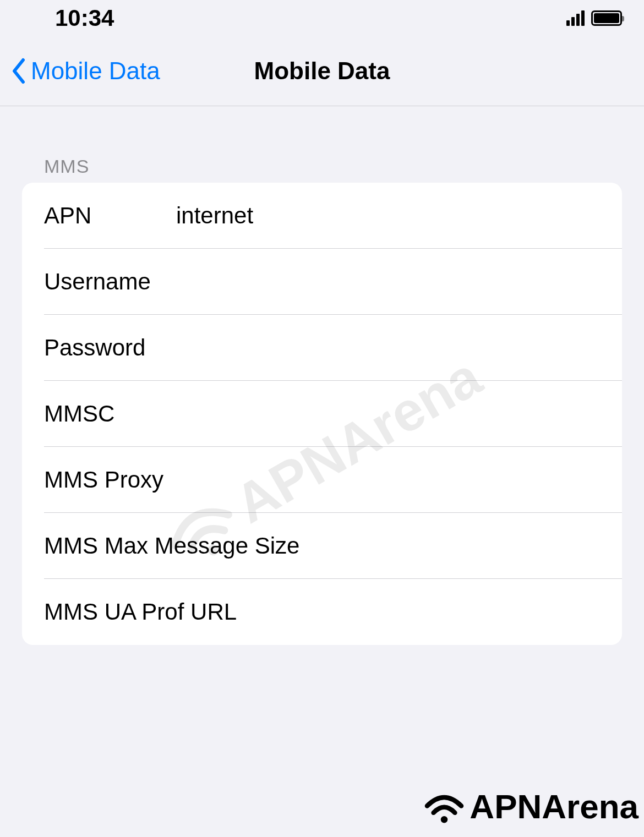 The height and width of the screenshot is (837, 644). Describe the element at coordinates (110, 282) in the screenshot. I see `username-label: Username` at that location.